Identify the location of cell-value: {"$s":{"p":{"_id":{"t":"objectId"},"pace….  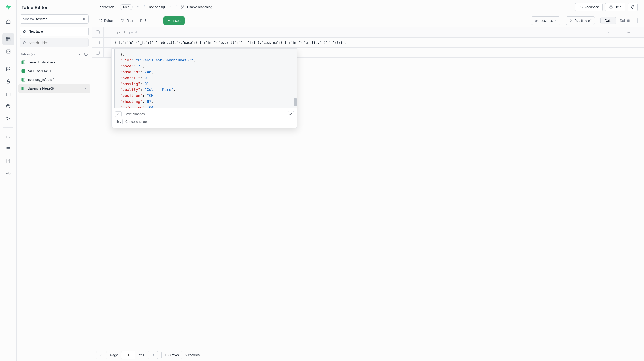
(362, 42).